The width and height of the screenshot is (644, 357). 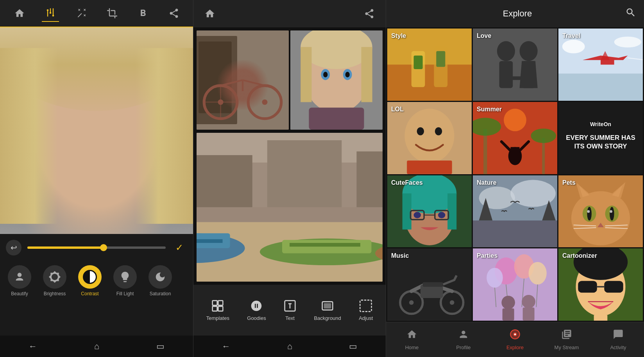 What do you see at coordinates (160, 281) in the screenshot?
I see `tool-saturation: Saturation` at bounding box center [160, 281].